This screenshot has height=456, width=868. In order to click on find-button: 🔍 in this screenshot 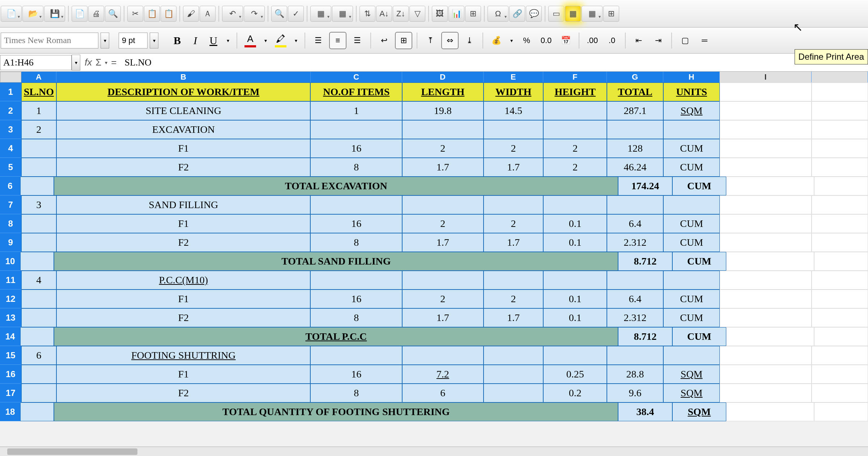, I will do `click(279, 14)`.